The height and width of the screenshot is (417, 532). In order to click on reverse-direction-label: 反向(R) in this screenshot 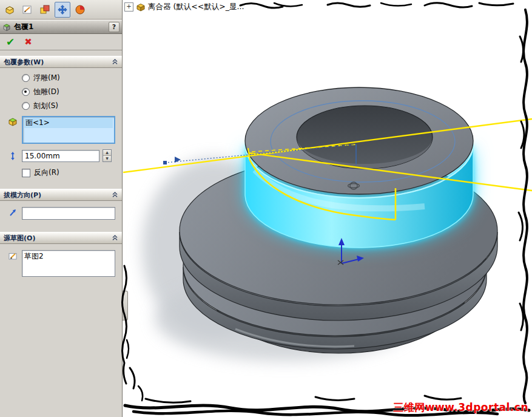, I will do `click(47, 172)`.